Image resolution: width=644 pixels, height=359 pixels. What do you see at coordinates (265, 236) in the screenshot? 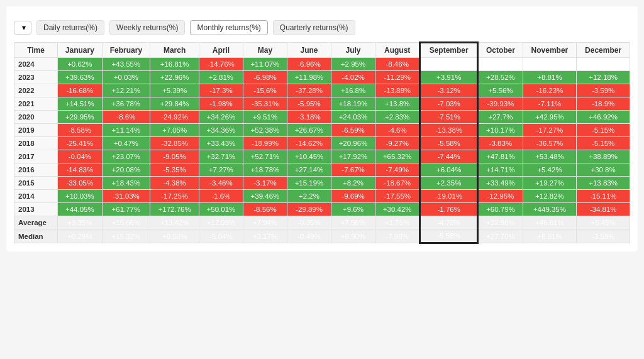
I see `value-cell: +3.17%` at bounding box center [265, 236].